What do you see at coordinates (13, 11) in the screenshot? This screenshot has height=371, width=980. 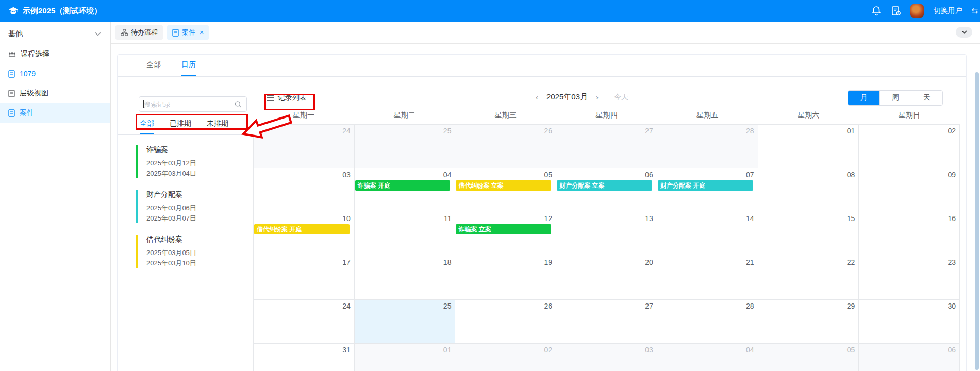 I see `graduation-cap-icon` at bounding box center [13, 11].